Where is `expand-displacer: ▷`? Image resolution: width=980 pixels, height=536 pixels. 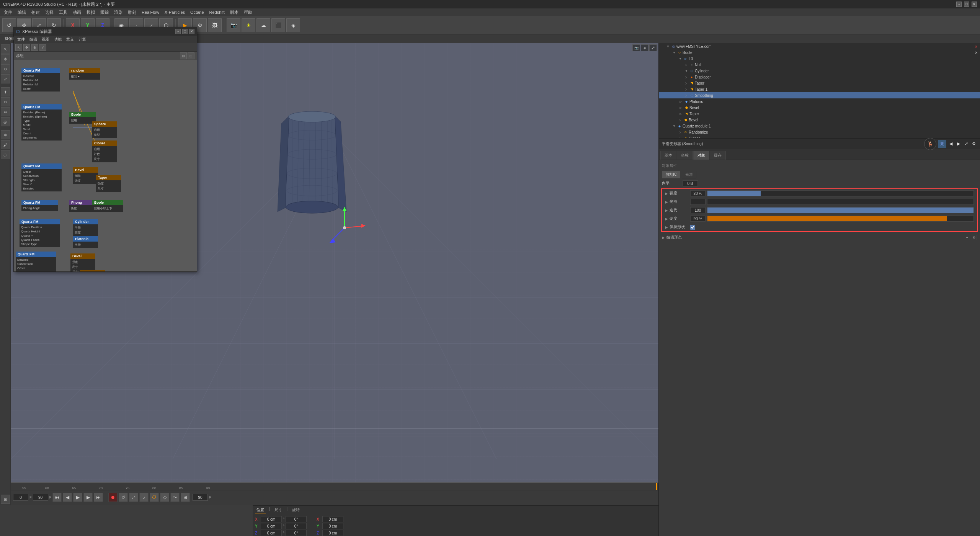 expand-displacer: ▷ is located at coordinates (687, 77).